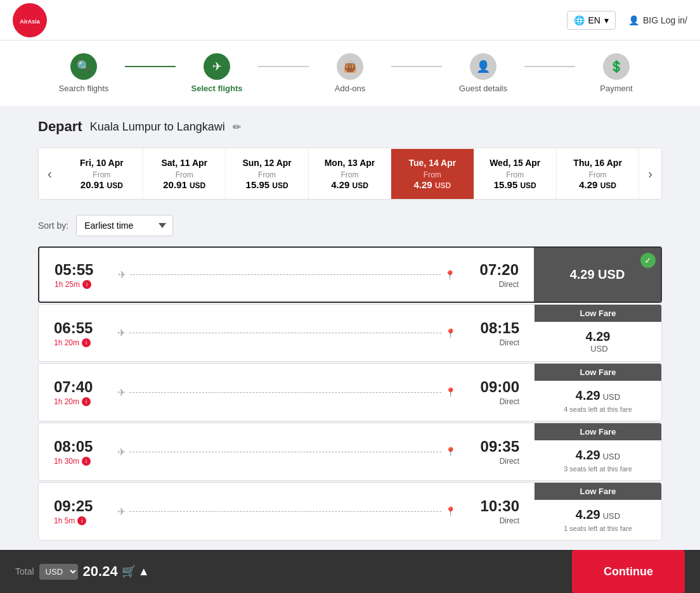 The width and height of the screenshot is (700, 593). Describe the element at coordinates (634, 20) in the screenshot. I see `person-icon: 👤` at that location.